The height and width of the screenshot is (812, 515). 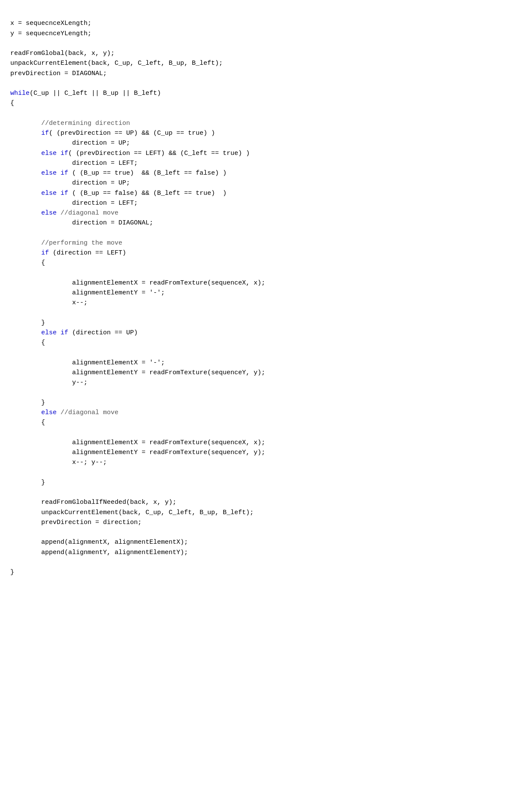 What do you see at coordinates (70, 124) in the screenshot?
I see `line-comment-direction: //determining direction` at bounding box center [70, 124].